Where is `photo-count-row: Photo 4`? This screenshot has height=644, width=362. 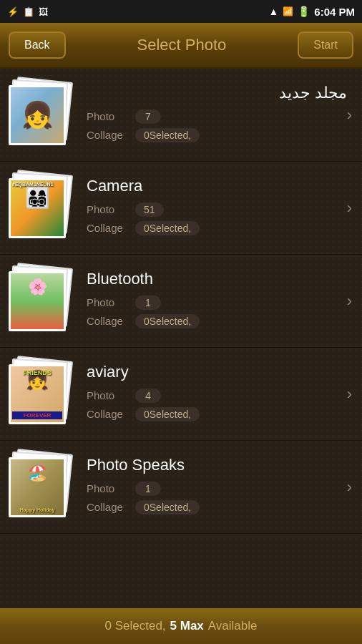 photo-count-row: Photo 4 is located at coordinates (217, 396).